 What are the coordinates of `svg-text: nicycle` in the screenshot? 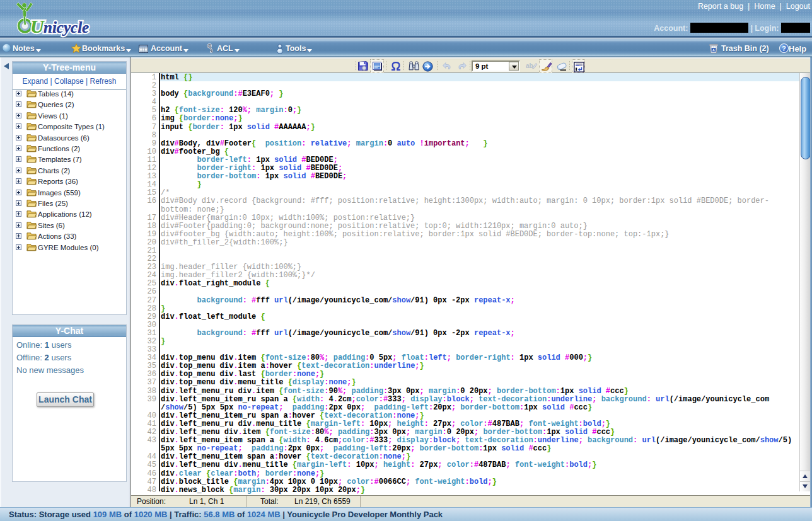 It's located at (66, 28).